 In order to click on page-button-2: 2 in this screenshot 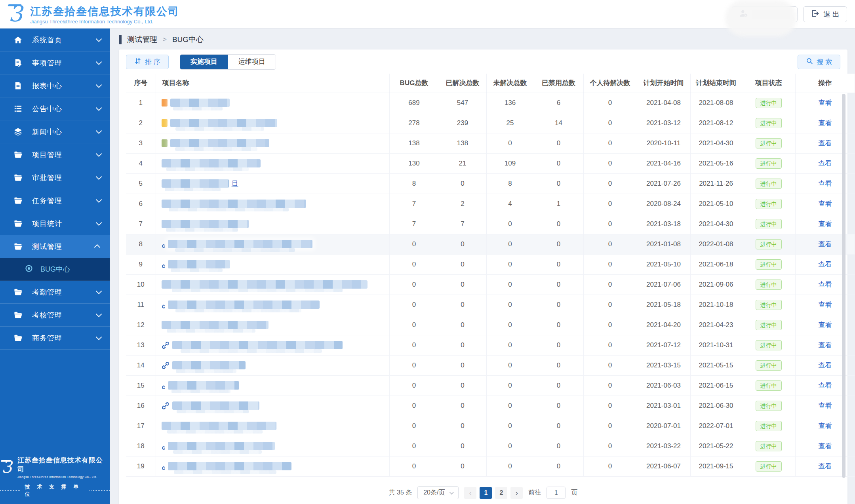, I will do `click(501, 493)`.